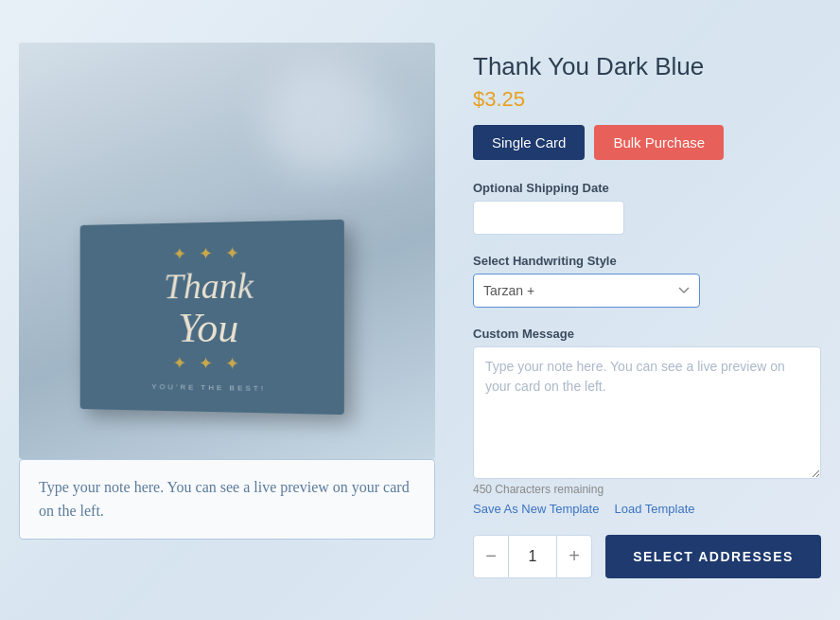  I want to click on handwriting-label: Select Handwriting Style, so click(647, 261).